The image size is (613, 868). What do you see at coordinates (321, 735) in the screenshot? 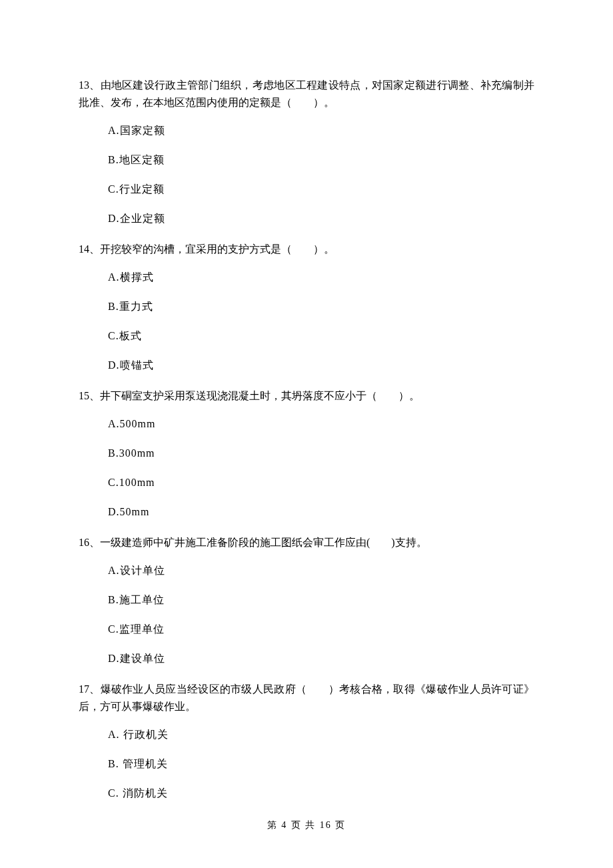
I see `option-a: A. 行政机关` at bounding box center [321, 735].